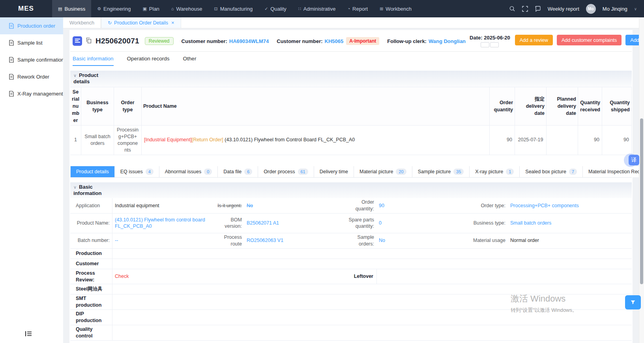  What do you see at coordinates (615, 9) in the screenshot?
I see `user-name: Mo Jinqing` at bounding box center [615, 9].